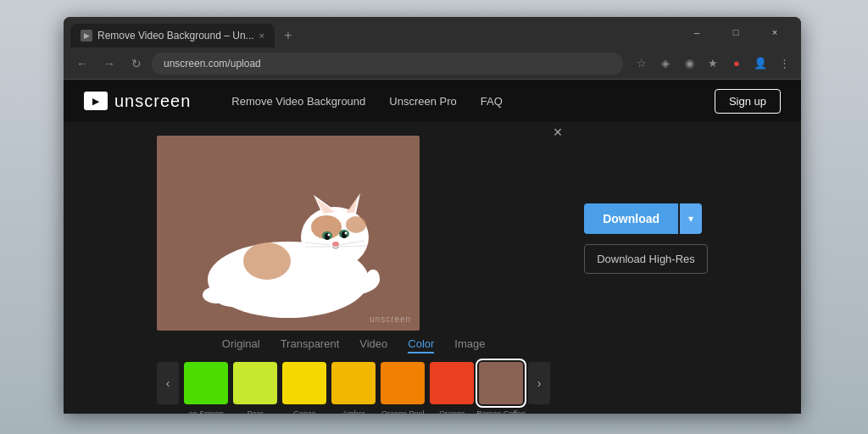 The width and height of the screenshot is (868, 434). I want to click on toolbar-icons: ☆ ◈ ◉ ★ ● 👤 ⋮, so click(713, 64).